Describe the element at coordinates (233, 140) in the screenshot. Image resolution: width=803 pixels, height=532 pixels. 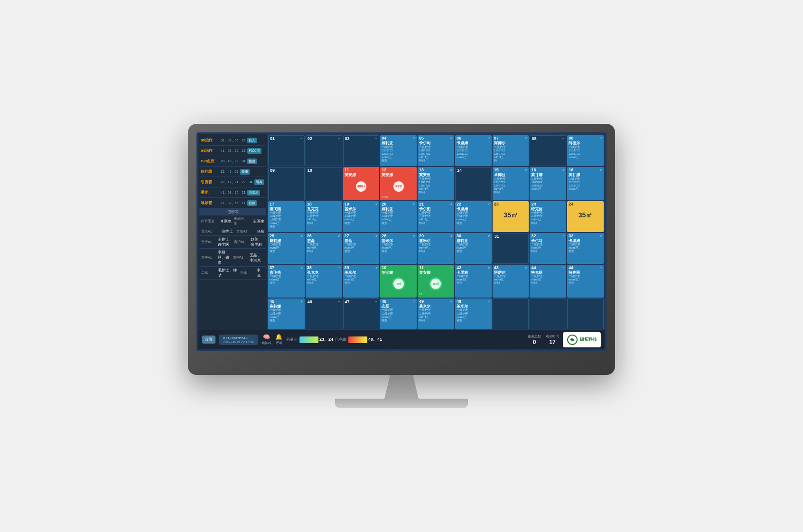
I see `treatment-row-1: 08治疗 01、03、05、23 转入` at that location.